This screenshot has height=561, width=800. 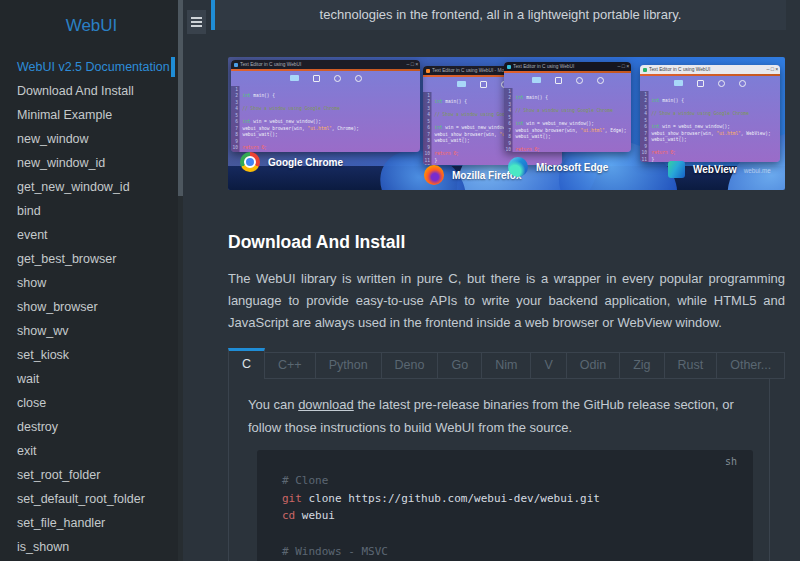 What do you see at coordinates (506, 301) in the screenshot?
I see `intro-paragraph: The WebUI library is written in pure C, …` at bounding box center [506, 301].